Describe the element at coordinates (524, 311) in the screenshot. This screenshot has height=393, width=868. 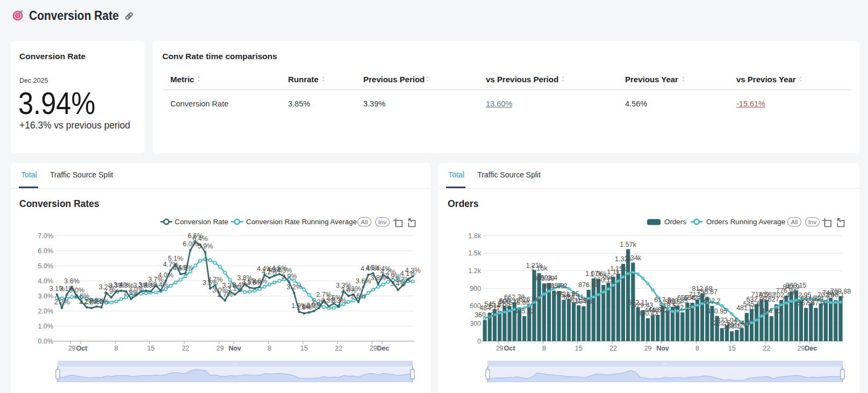
I see `svg-text: 425.92` at that location.